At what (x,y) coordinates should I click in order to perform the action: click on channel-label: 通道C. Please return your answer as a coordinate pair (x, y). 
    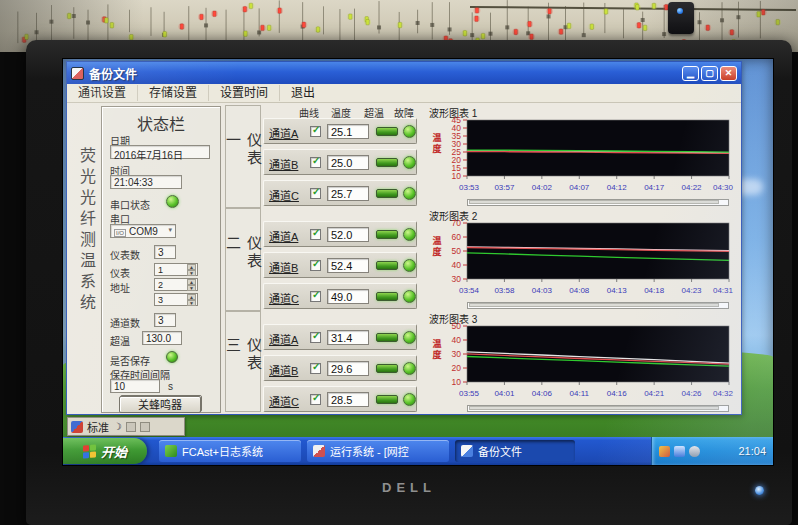
    Looking at the image, I should click on (284, 401).